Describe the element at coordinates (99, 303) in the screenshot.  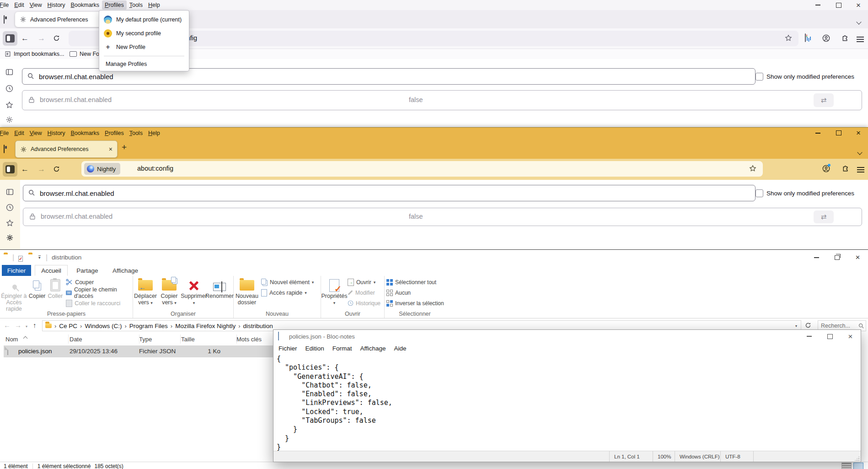
I see `paste-shortcut-button: Coller le raccourci` at that location.